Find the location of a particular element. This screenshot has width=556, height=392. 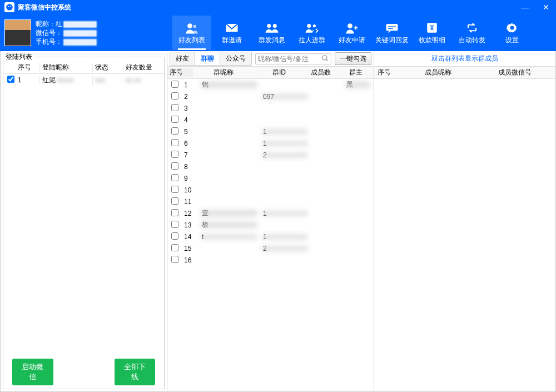

group-row: 16 is located at coordinates (270, 260).